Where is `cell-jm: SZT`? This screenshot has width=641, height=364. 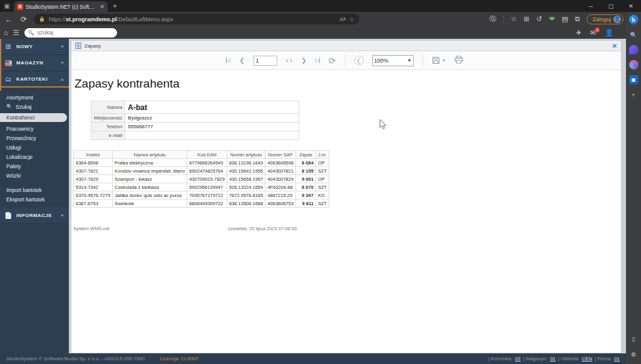 cell-jm: SZT is located at coordinates (322, 204).